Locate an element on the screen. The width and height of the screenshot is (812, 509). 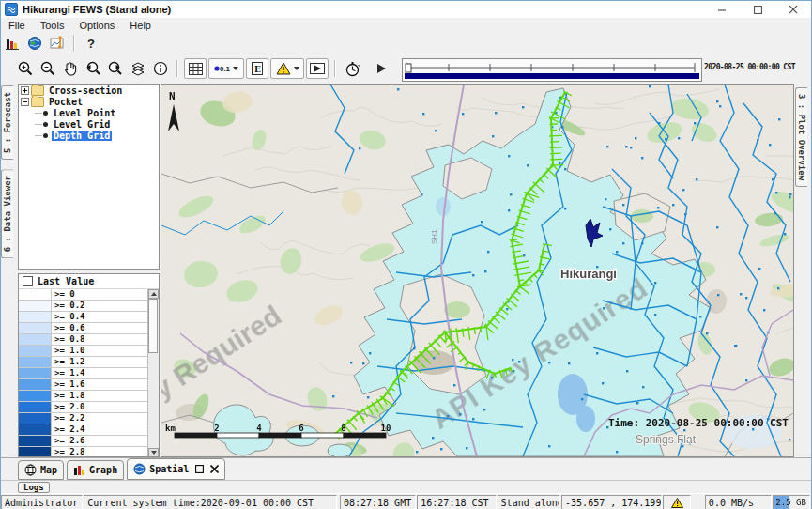
tree-item-label: Pocket is located at coordinates (66, 101).